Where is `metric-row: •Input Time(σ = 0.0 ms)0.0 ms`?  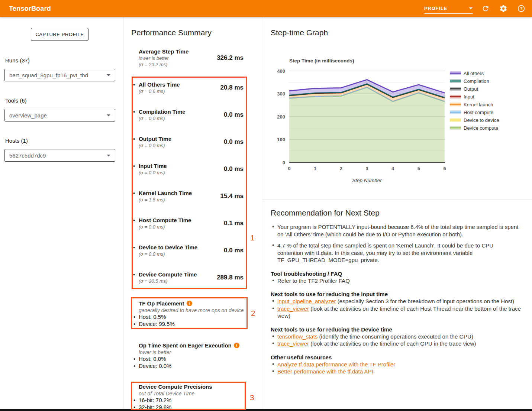
metric-row: •Input Time(σ = 0.0 ms)0.0 ms is located at coordinates (187, 176).